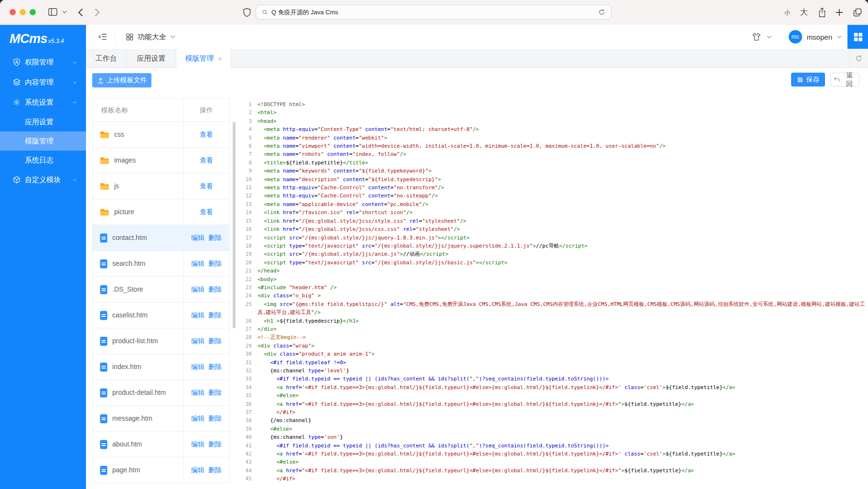 The image size is (868, 489). What do you see at coordinates (43, 180) in the screenshot?
I see `sidebar-item-7: 自定义模块` at bounding box center [43, 180].